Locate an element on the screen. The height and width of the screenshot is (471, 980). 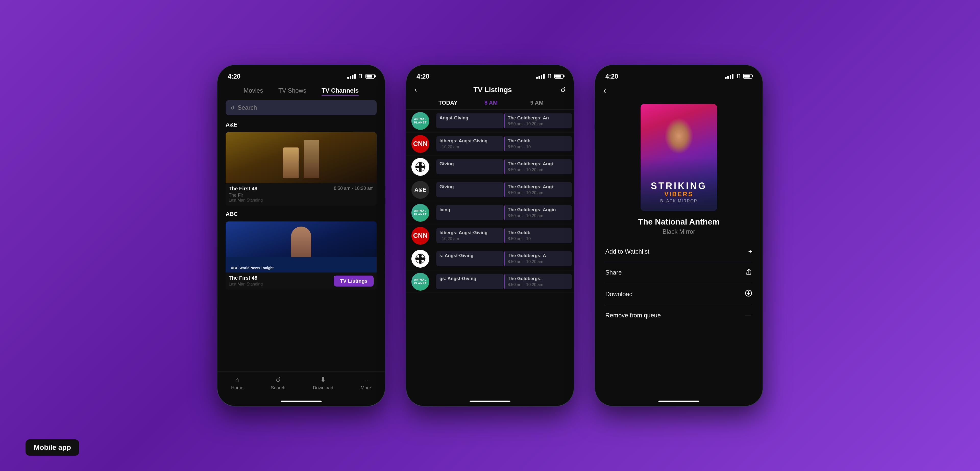
listings-scroll: ANIMALPLANET Angst-Giving The Goldbergs:… is located at coordinates (490, 253).